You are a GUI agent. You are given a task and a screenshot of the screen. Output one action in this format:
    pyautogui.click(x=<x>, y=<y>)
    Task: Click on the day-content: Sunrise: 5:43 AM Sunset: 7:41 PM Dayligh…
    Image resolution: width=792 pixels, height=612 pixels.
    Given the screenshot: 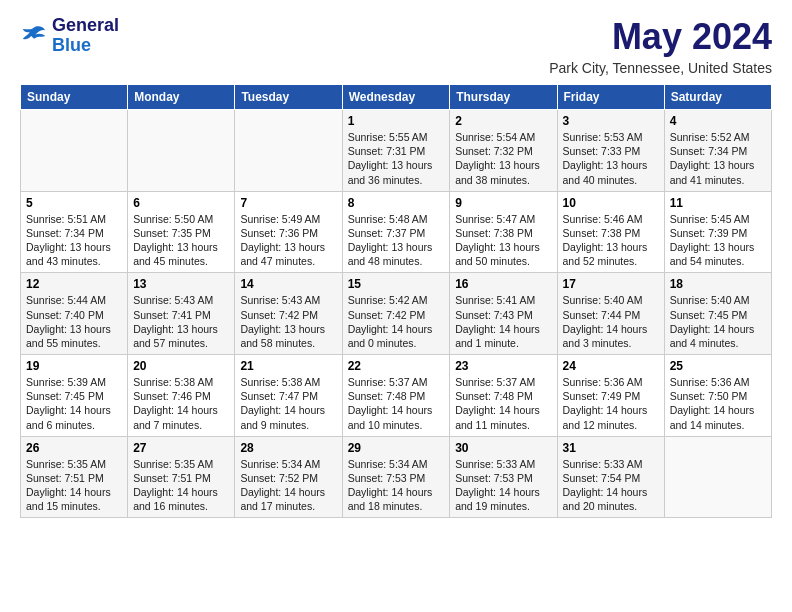 What is the action you would take?
    pyautogui.click(x=181, y=322)
    